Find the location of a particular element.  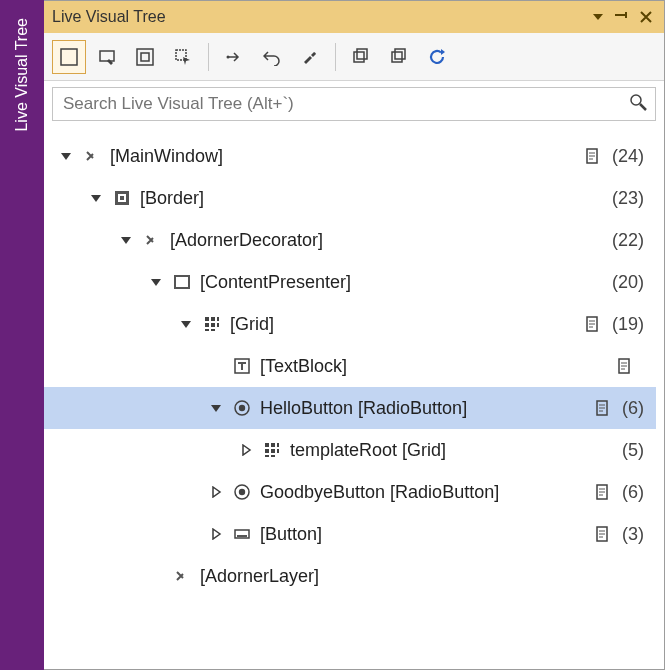

tree-row: [MainWindow](24) is located at coordinates (350, 156).